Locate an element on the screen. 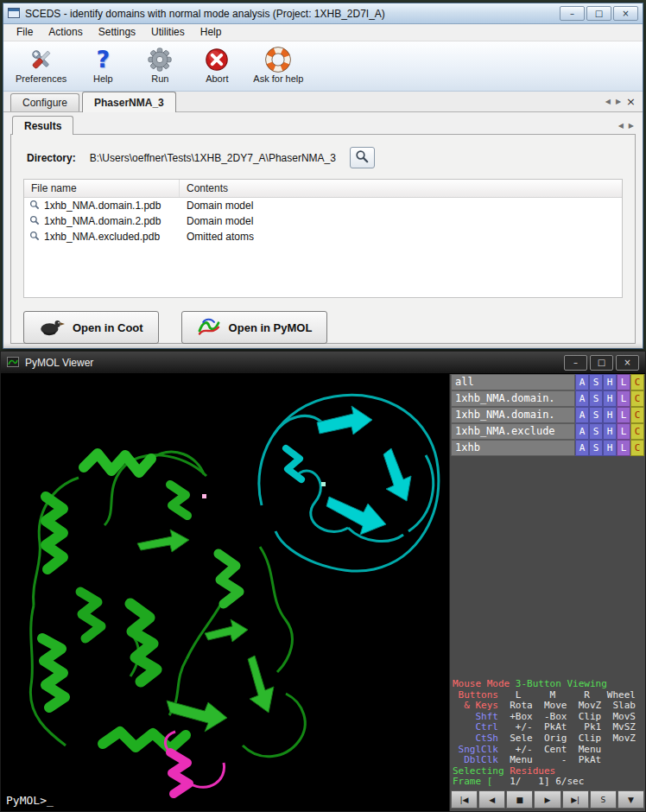 This screenshot has width=646, height=812. object-name: all is located at coordinates (513, 382).